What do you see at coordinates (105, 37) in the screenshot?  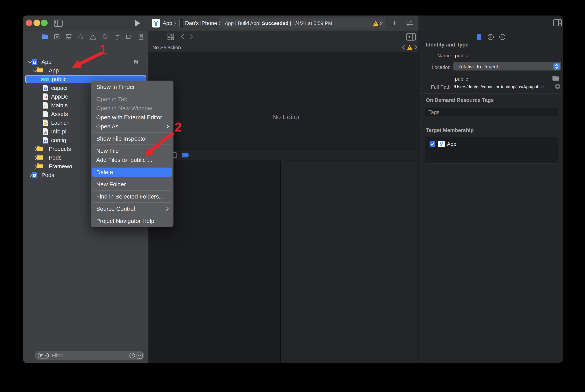 I see `navigator-tab-tests` at bounding box center [105, 37].